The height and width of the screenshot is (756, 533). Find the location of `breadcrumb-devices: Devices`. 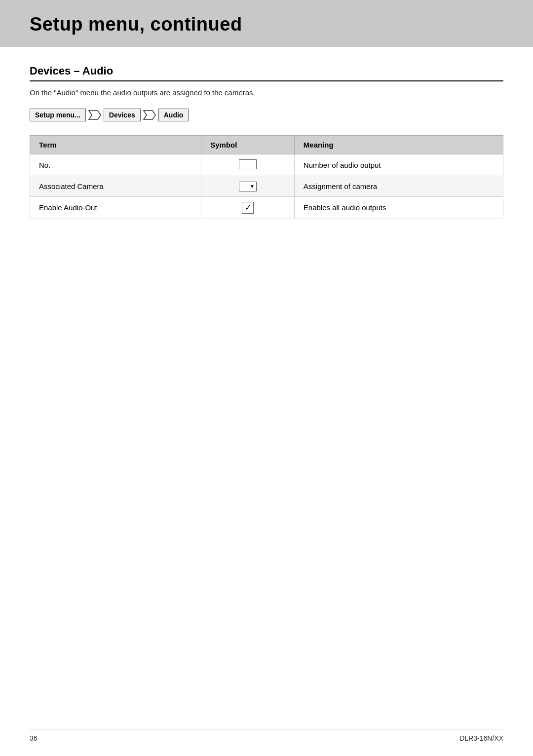

breadcrumb-devices: Devices is located at coordinates (122, 115).